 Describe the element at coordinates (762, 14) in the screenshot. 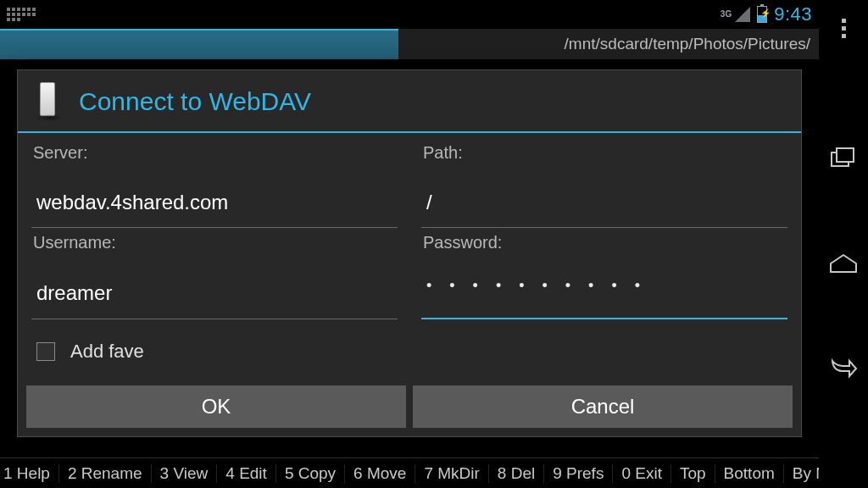

I see `battery-icon: ⚡` at that location.